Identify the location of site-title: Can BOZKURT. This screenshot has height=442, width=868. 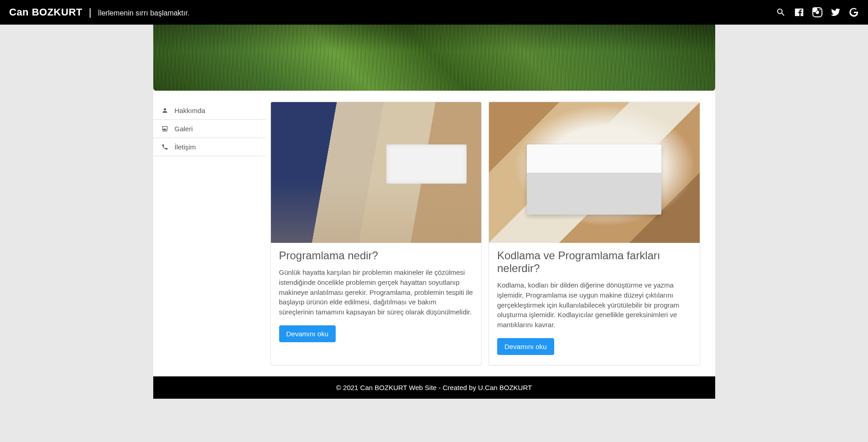
(46, 12).